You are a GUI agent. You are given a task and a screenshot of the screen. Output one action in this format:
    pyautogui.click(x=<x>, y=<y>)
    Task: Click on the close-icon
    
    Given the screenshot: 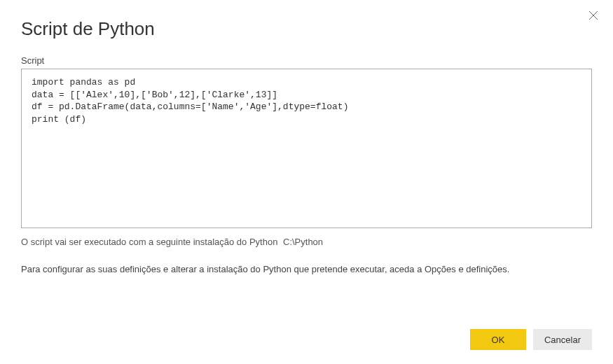 What is the action you would take?
    pyautogui.click(x=593, y=17)
    